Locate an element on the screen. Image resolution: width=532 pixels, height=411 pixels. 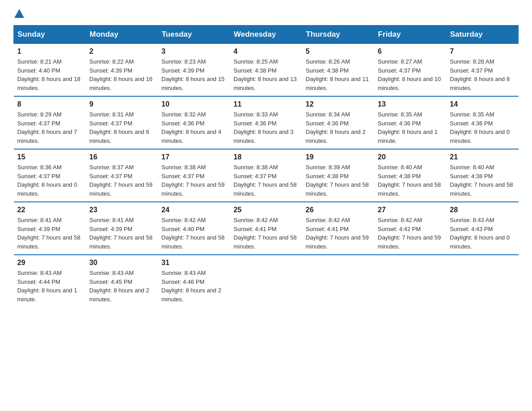
day-info: Sunrise: 8:22 AMSunset: 4:39 PMDaylight:… is located at coordinates (121, 75).